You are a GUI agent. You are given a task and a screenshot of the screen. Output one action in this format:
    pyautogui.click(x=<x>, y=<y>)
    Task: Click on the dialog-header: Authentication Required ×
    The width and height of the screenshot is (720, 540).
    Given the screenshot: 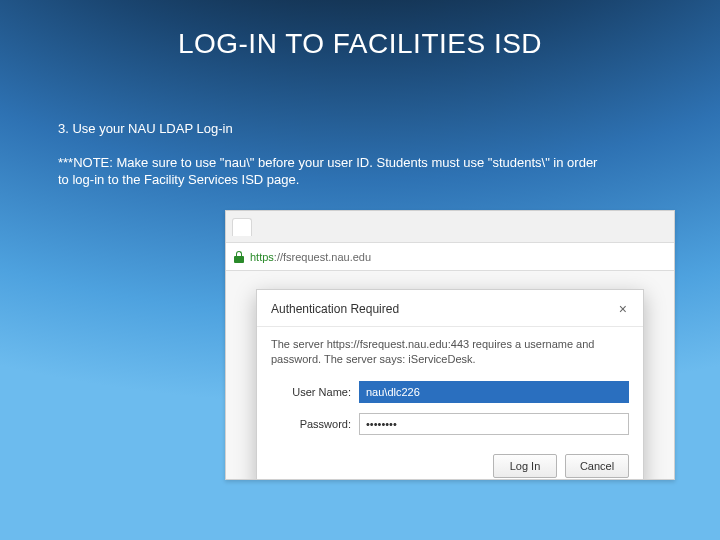 What is the action you would take?
    pyautogui.click(x=450, y=308)
    